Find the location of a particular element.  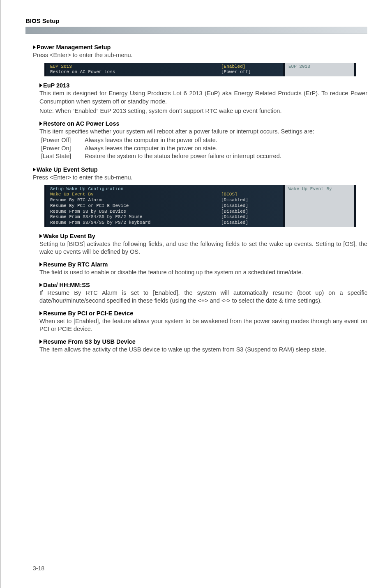

page-title: BIOS Setup is located at coordinates (43, 21).